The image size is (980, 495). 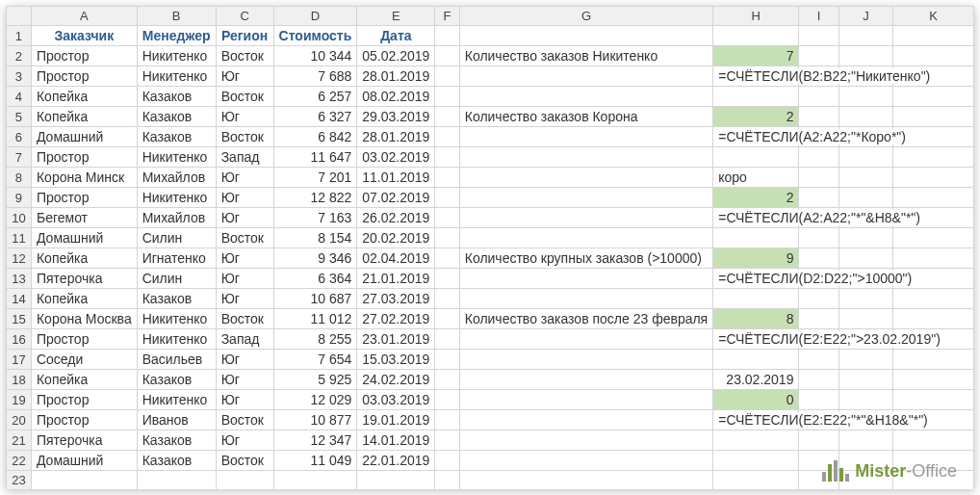 I want to click on cell-C1: Регион, so click(x=245, y=37).